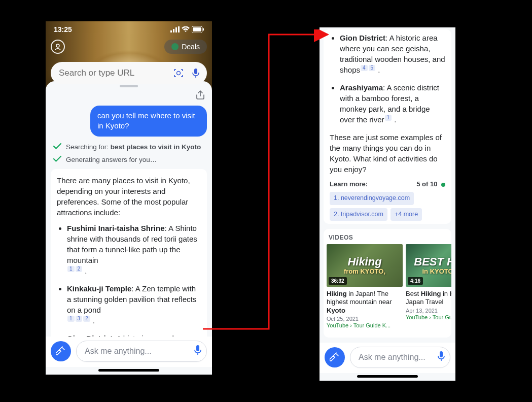  What do you see at coordinates (429, 288) in the screenshot?
I see `video-item: BEST HIKEin KYOTO, JA4:16Best Hiking in …` at bounding box center [429, 288].